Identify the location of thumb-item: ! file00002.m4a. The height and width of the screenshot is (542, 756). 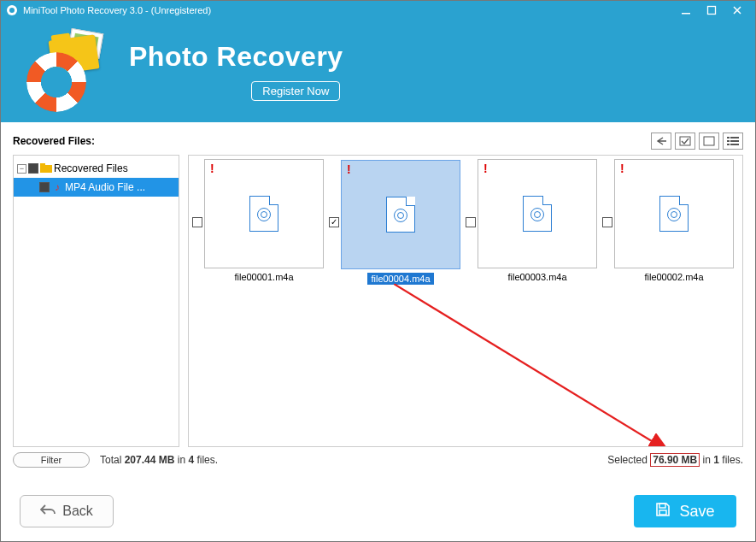
(668, 222).